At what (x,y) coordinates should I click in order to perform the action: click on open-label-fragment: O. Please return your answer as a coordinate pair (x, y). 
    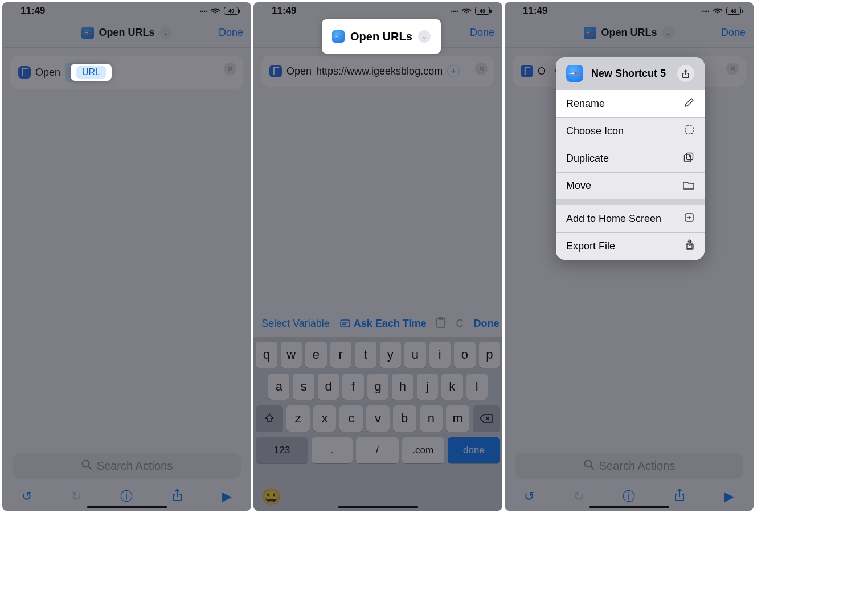
    Looking at the image, I should click on (542, 71).